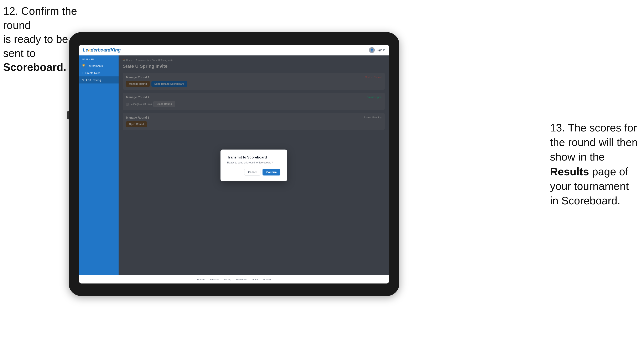 The width and height of the screenshot is (644, 346). What do you see at coordinates (608, 172) in the screenshot?
I see `annotation-right-line5: page of` at bounding box center [608, 172].